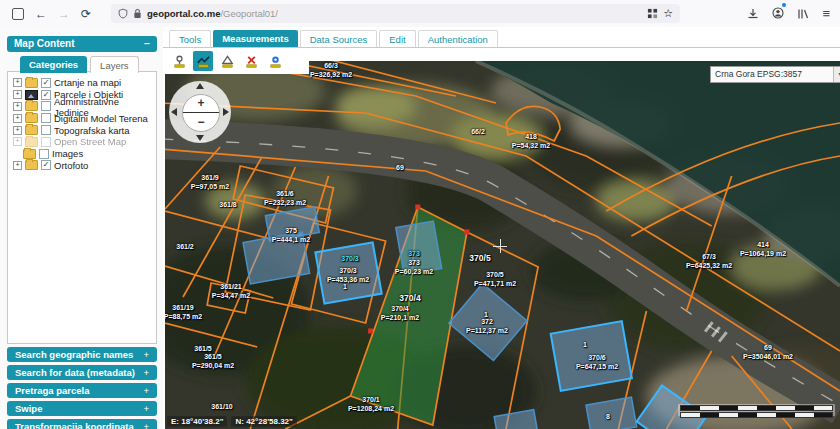  What do you see at coordinates (500, 246) in the screenshot?
I see `map-crosshair` at bounding box center [500, 246].